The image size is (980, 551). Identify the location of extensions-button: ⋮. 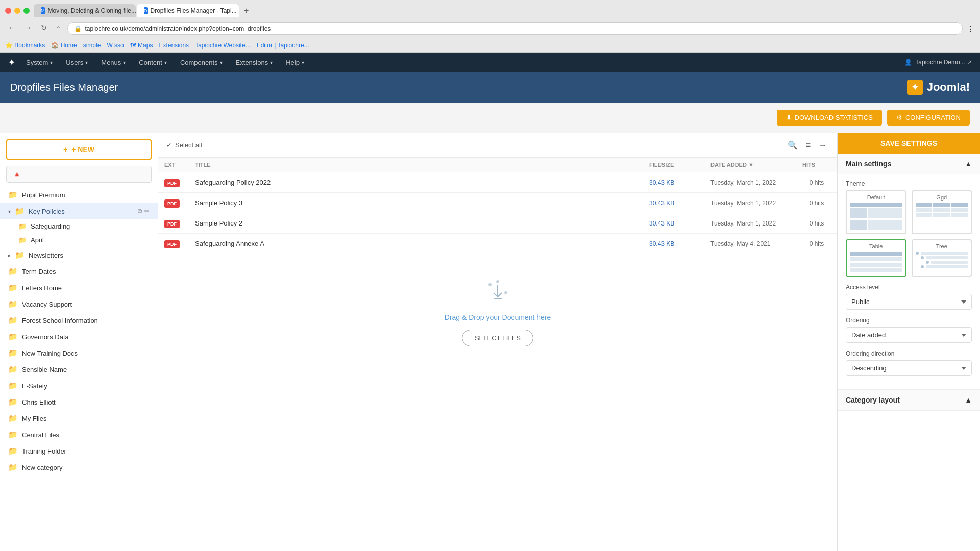
(971, 29).